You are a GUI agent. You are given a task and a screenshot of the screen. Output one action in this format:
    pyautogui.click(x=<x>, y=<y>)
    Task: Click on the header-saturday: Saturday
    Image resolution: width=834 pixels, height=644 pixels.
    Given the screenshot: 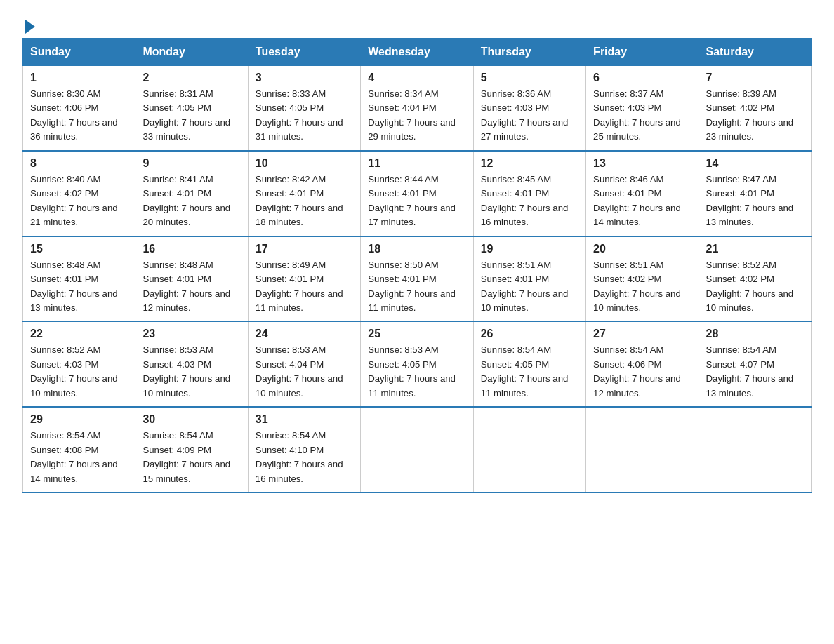 What is the action you would take?
    pyautogui.click(x=755, y=52)
    